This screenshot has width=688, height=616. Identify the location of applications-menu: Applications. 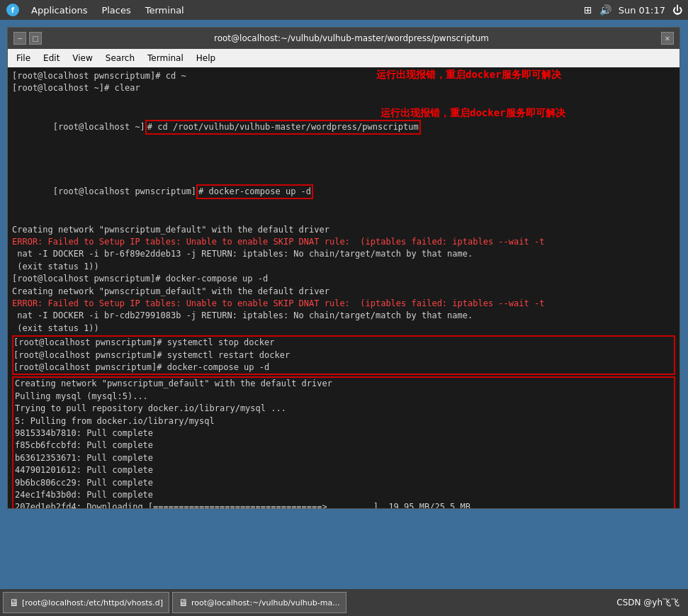
(60, 10).